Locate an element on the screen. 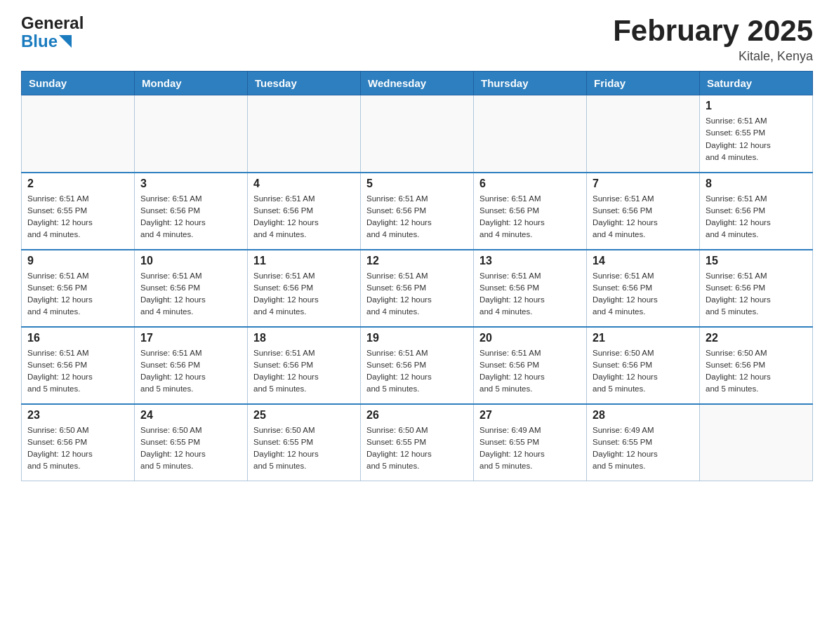 This screenshot has width=834, height=644. location: Kitale, Kenya is located at coordinates (713, 56).